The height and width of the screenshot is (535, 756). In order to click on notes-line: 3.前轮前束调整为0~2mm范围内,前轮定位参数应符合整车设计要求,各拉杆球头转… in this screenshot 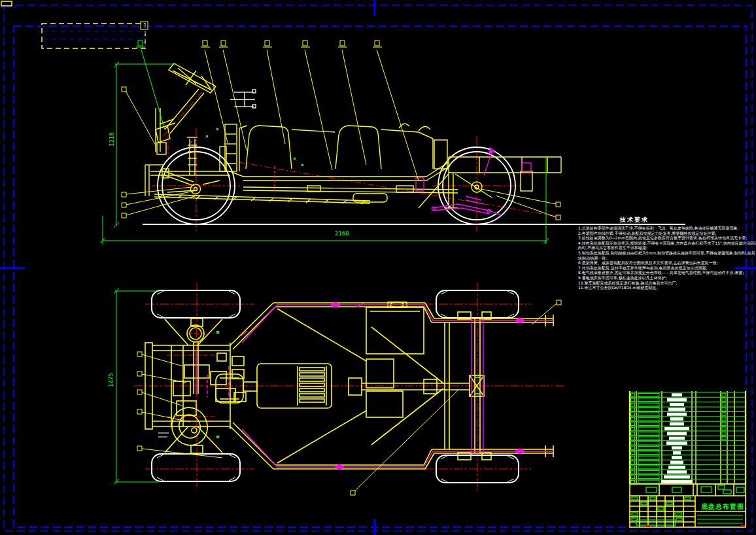, I will do `click(664, 238)`.